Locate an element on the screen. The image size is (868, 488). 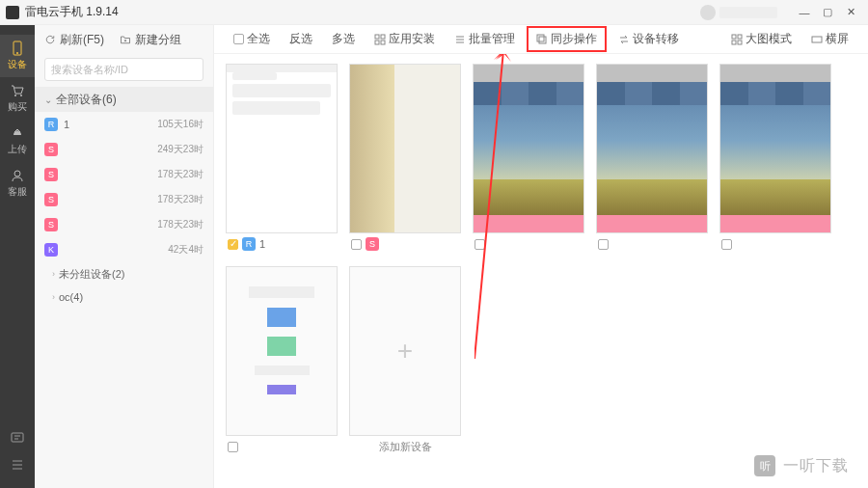
rail-upload: 上传 is located at coordinates (17, 141).